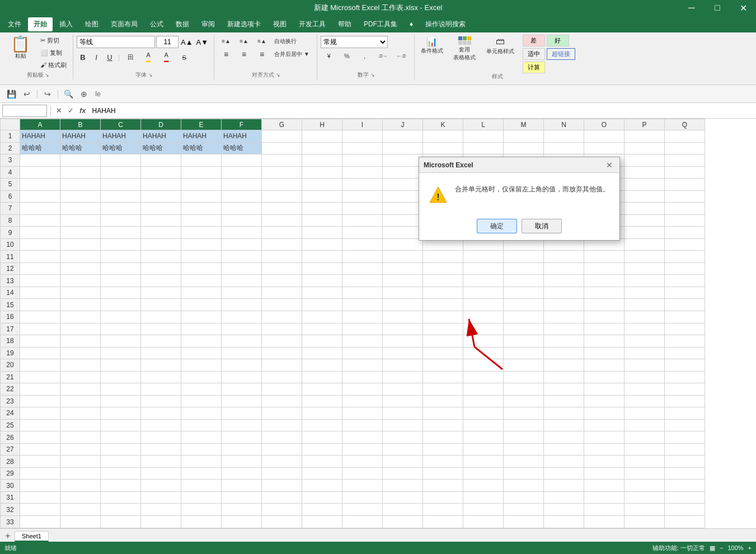 The width and height of the screenshot is (756, 554). I want to click on cell-G21, so click(282, 377).